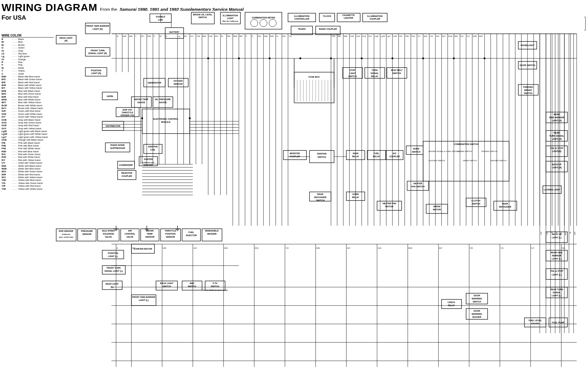 The height and width of the screenshot is (374, 588). I want to click on svg-text: A/C, so click(395, 154).